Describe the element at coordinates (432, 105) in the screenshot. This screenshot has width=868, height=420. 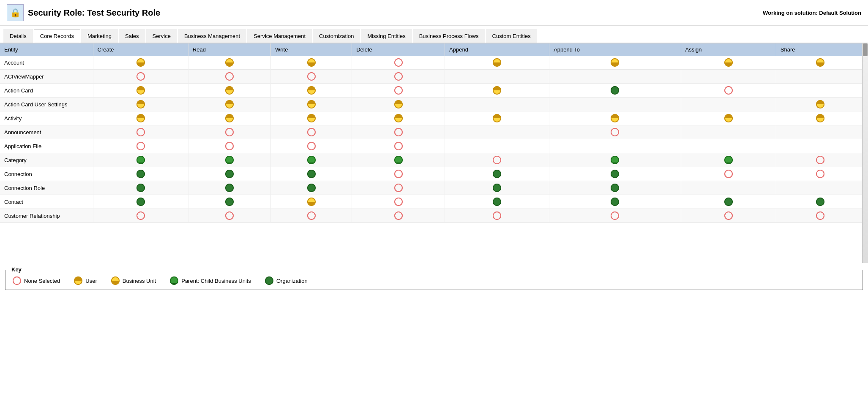
I see `table-row: Action Card User Settings` at that location.